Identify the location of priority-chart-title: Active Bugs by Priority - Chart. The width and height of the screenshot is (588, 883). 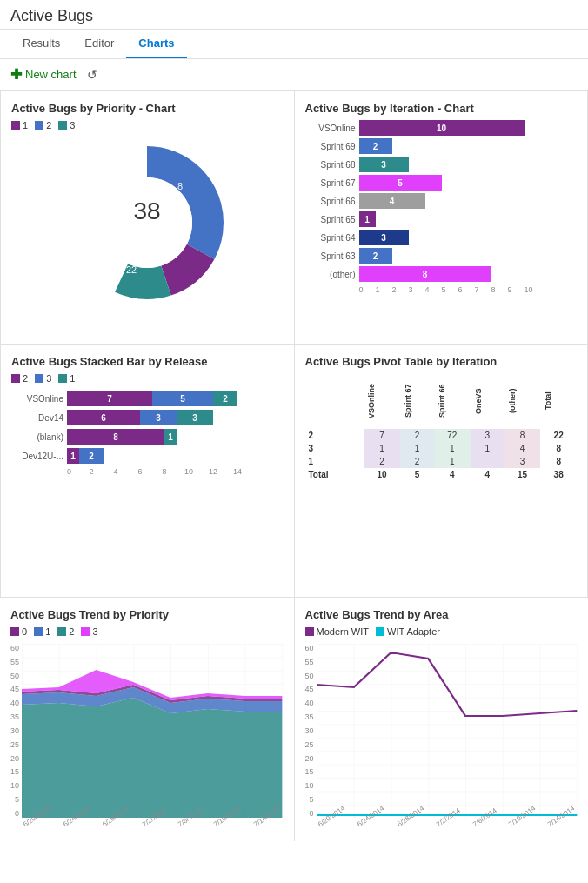
(148, 108).